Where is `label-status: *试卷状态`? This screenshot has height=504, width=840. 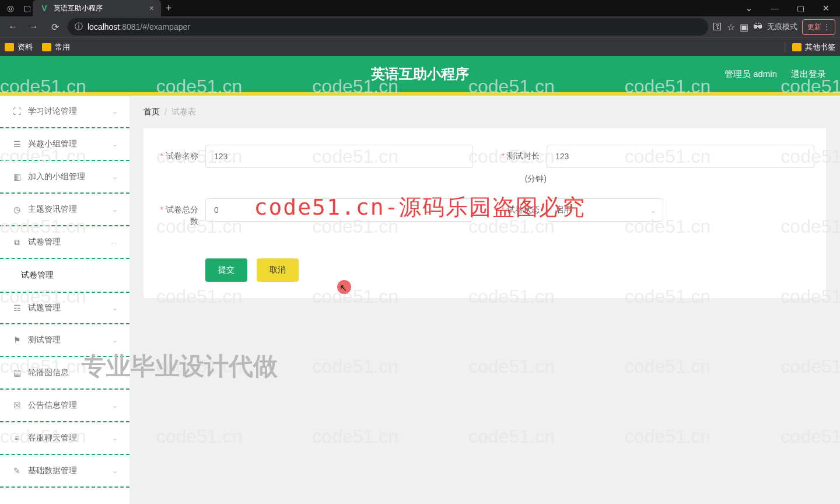 label-status: *试卷状态 is located at coordinates (522, 207).